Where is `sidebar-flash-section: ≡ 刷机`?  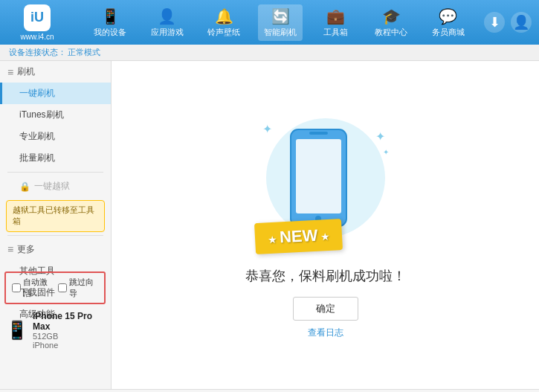
sidebar-flash-section: ≡ 刷机 is located at coordinates (55, 71).